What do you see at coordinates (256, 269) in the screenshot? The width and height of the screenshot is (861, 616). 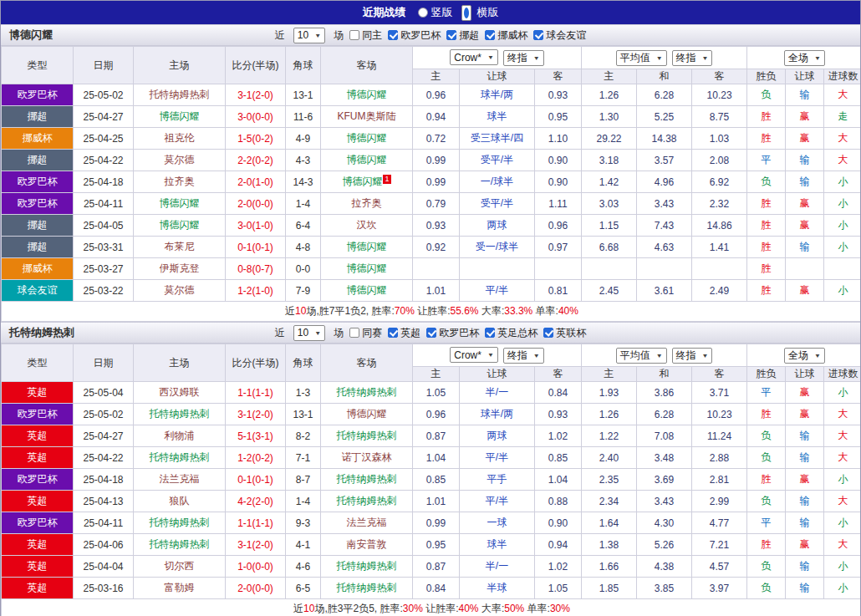 I see `score-link: 0-8(0-7)` at bounding box center [256, 269].